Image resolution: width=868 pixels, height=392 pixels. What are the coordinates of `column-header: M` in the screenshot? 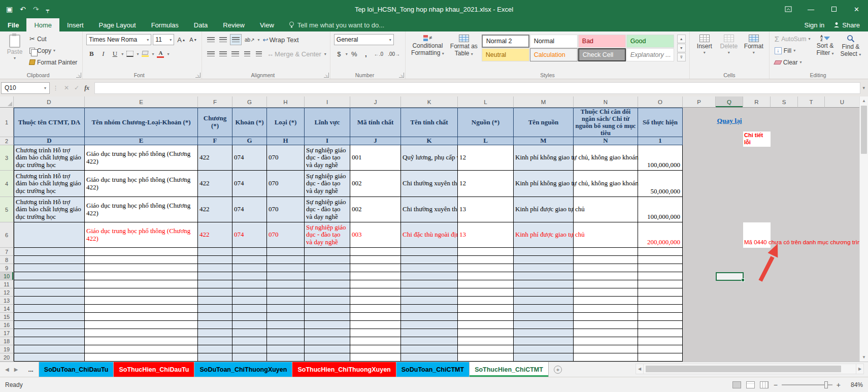 It's located at (544, 102).